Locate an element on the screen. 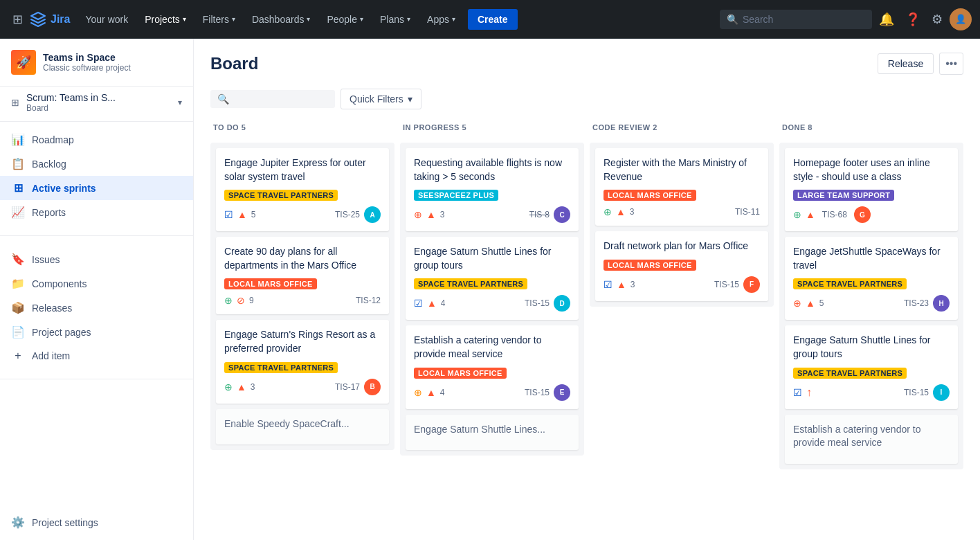 This screenshot has height=540, width=980. card-title: Enable Speedy SpaceCraft... is located at coordinates (302, 424).